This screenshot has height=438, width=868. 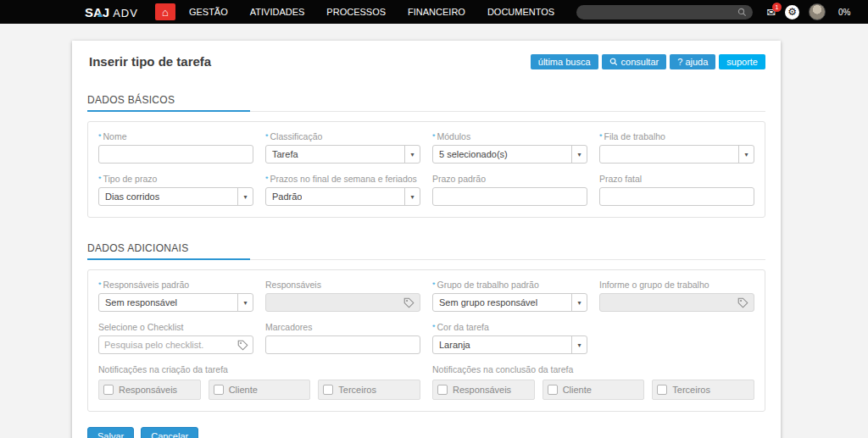 What do you see at coordinates (676, 147) in the screenshot?
I see `field-fila-de-trabalho: * Fila de trabalho ▾` at bounding box center [676, 147].